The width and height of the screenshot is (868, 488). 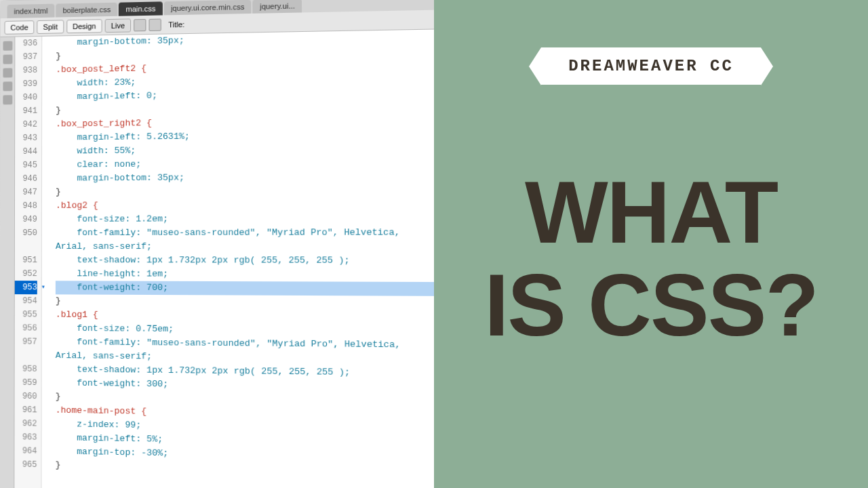 I want to click on code-line: font-weight: 700;, so click(x=245, y=289).